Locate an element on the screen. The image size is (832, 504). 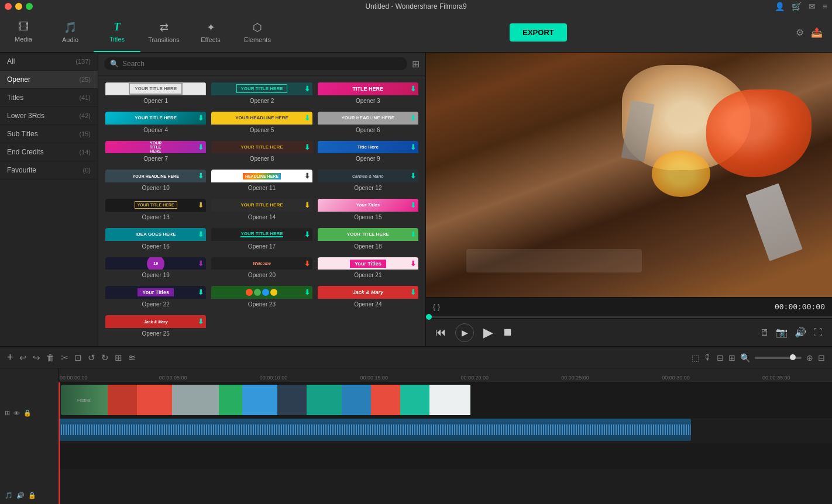
maximize-button is located at coordinates (29, 6).